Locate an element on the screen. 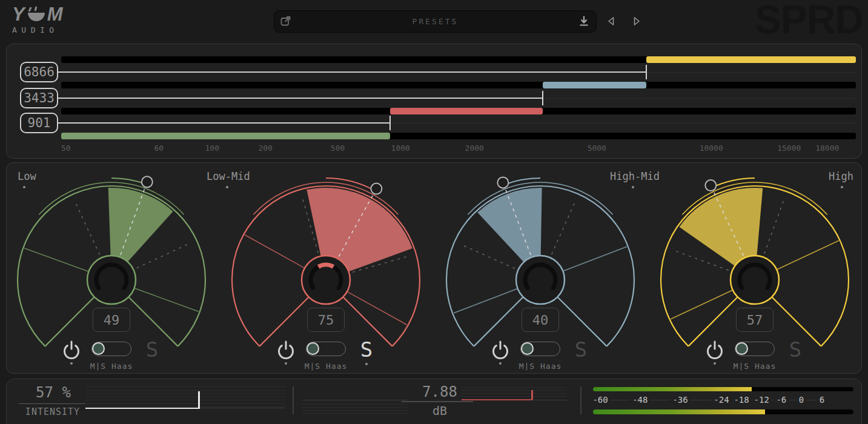 Image resolution: width=868 pixels, height=424 pixels. brand-logo: Y M AUDIO is located at coordinates (38, 19).